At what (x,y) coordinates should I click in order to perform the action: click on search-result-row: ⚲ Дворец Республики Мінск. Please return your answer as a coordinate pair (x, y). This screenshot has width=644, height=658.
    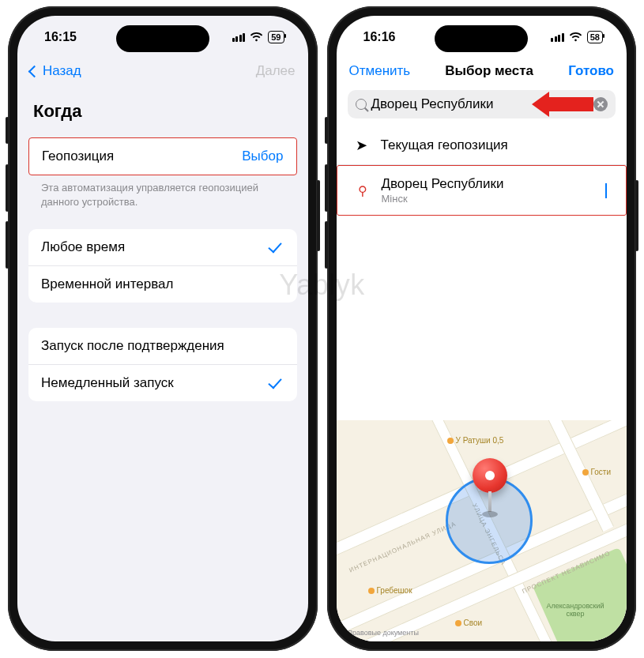
    Looking at the image, I should click on (482, 190).